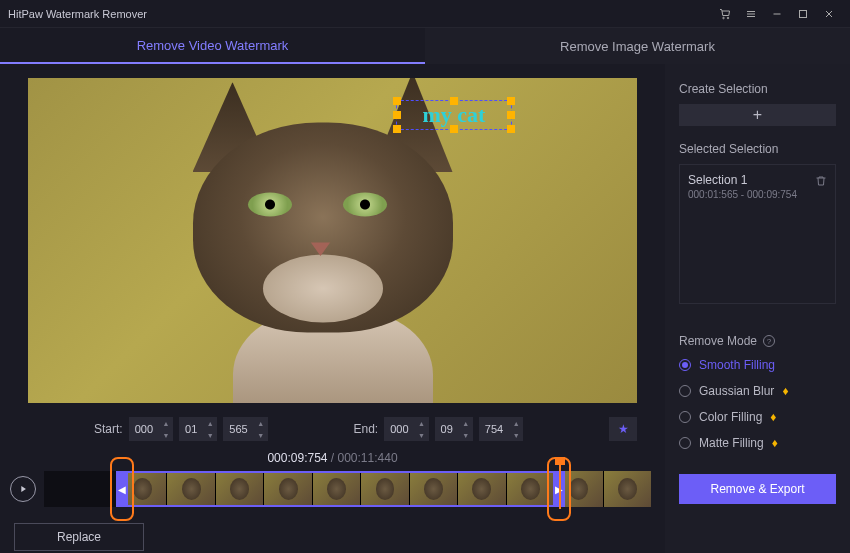 The height and width of the screenshot is (553, 850). Describe the element at coordinates (332, 460) in the screenshot. I see `timecode-display: 000:09:754 / 000:11:440` at that location.